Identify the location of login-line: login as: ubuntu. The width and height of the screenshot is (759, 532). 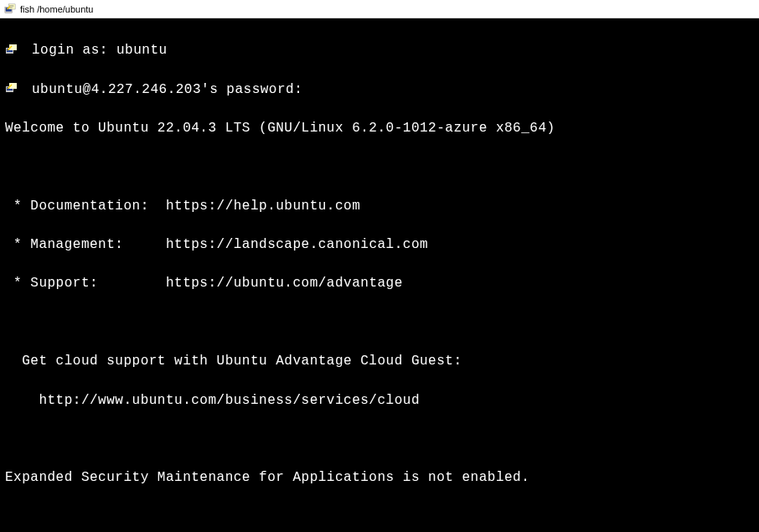
(380, 50).